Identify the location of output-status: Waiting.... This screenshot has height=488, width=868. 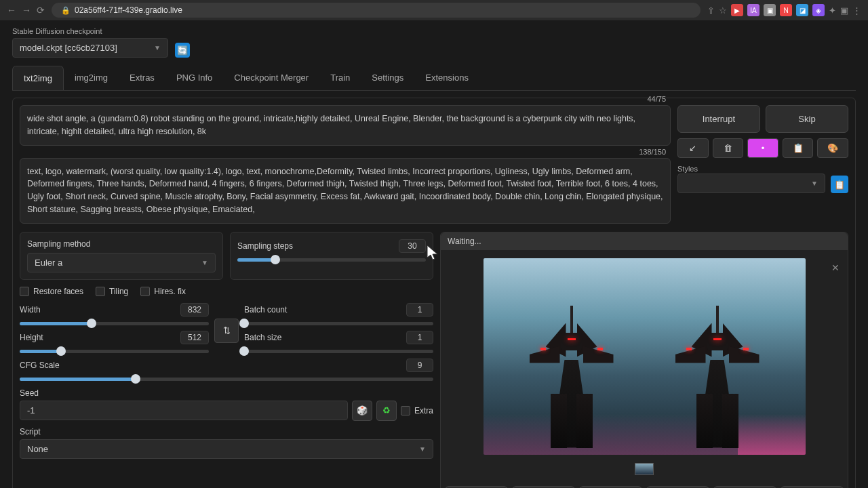
(644, 241).